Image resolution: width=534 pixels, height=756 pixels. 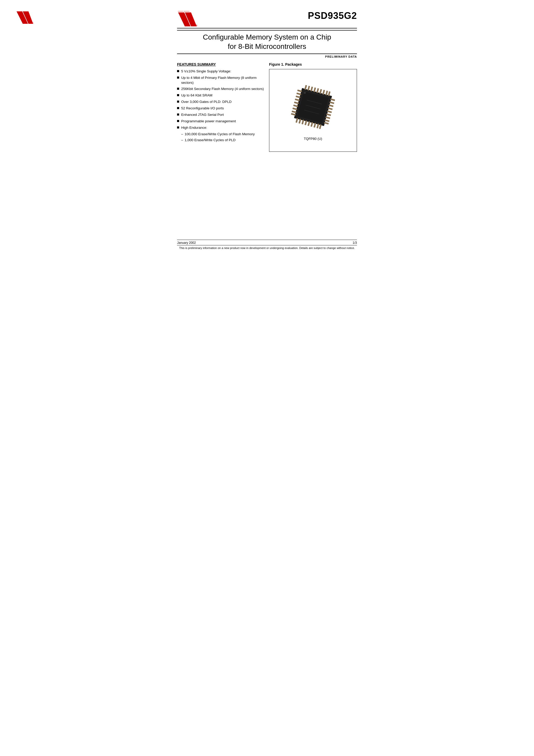 What do you see at coordinates (223, 89) in the screenshot?
I see `feature-text: 256Kbit Secondary Flash Memory (4 unifor…` at bounding box center [223, 89].